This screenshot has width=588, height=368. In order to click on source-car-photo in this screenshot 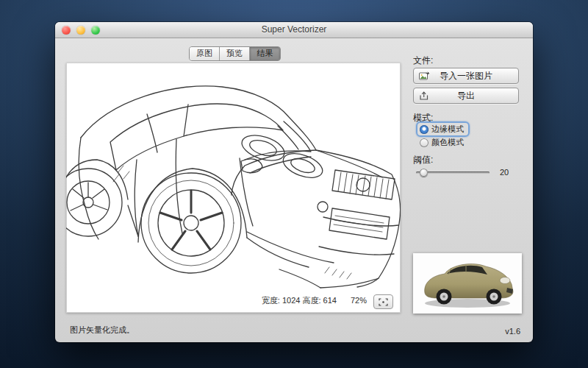, I will do `click(467, 283)`.